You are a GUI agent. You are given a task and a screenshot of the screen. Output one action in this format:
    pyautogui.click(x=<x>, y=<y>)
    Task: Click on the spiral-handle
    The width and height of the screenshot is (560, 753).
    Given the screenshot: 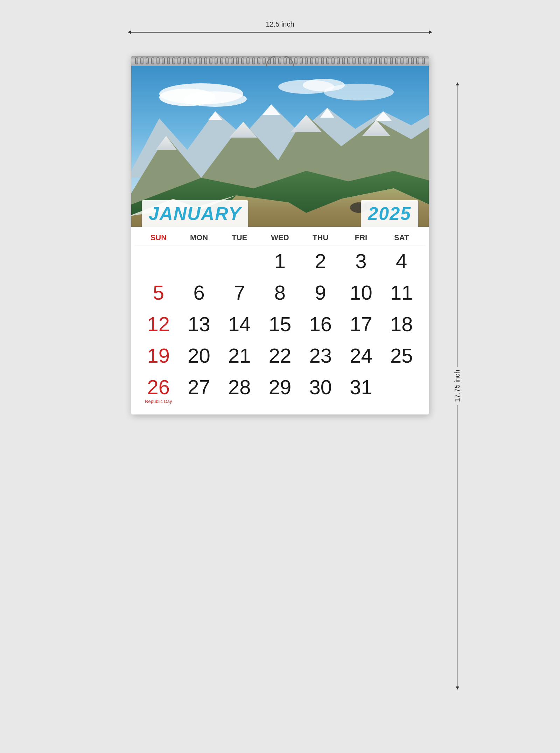 What is the action you would take?
    pyautogui.click(x=280, y=61)
    